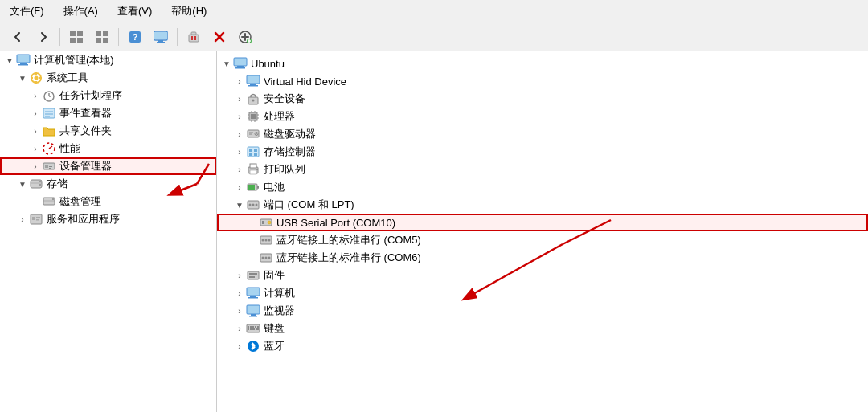  I want to click on toggle-storage-ctrl: ›, so click(240, 152).